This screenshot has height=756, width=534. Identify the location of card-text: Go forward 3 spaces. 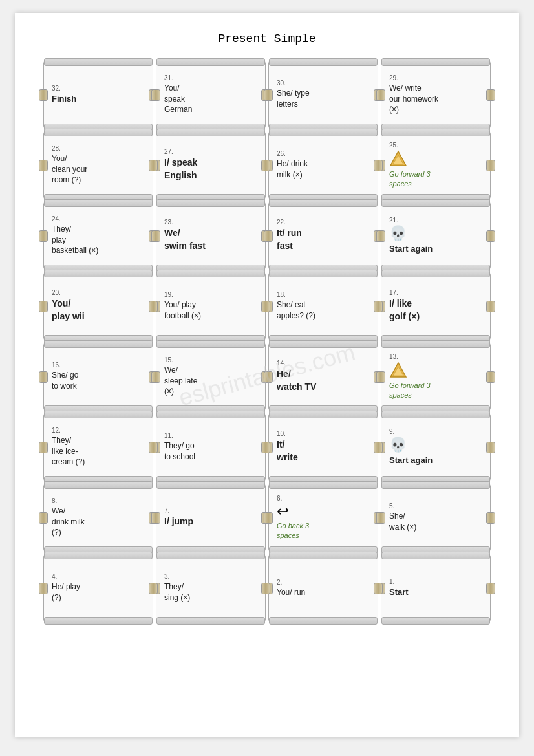
(436, 391).